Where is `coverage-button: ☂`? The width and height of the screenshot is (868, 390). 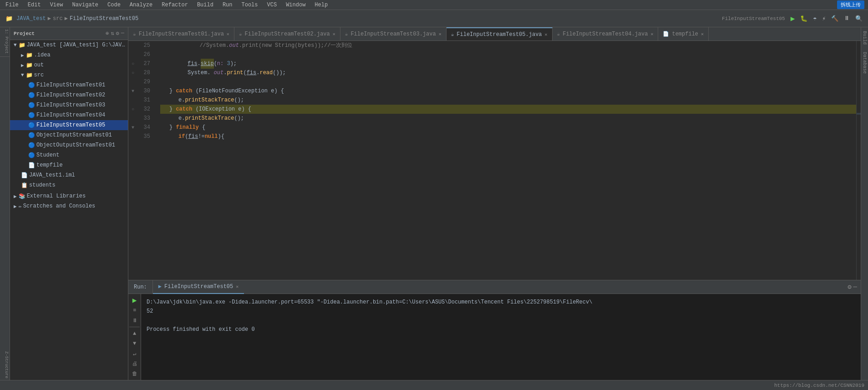 coverage-button: ☂ is located at coordinates (815, 19).